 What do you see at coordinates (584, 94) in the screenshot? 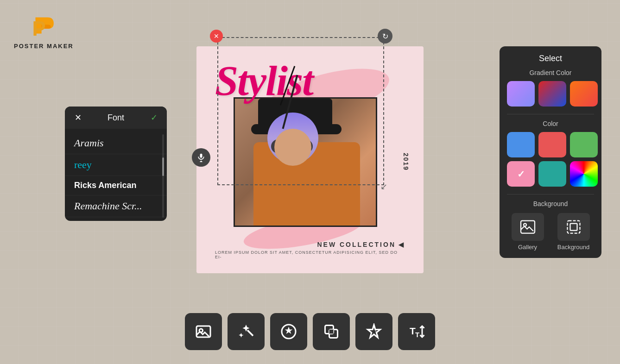
I see `gradient-orange-swatch` at bounding box center [584, 94].